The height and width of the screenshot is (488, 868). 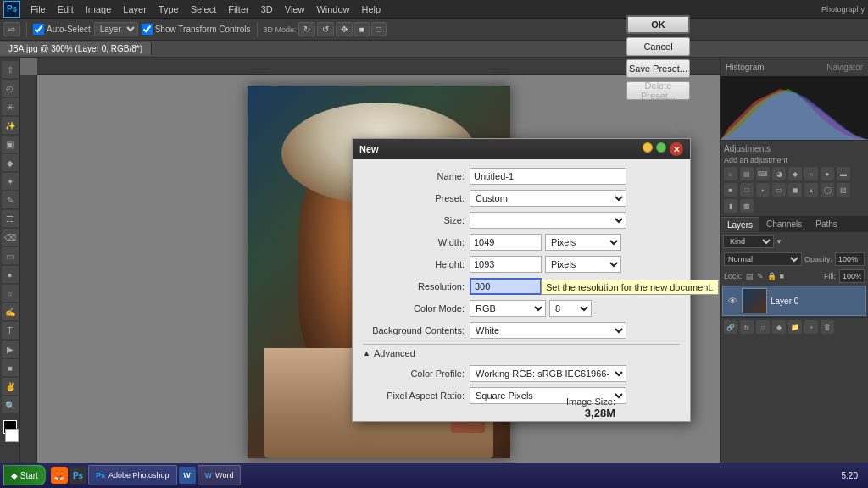 What do you see at coordinates (434, 30) in the screenshot?
I see `toolbar-top: ⇨ Auto-Select Layer Show Transform Contr…` at bounding box center [434, 30].